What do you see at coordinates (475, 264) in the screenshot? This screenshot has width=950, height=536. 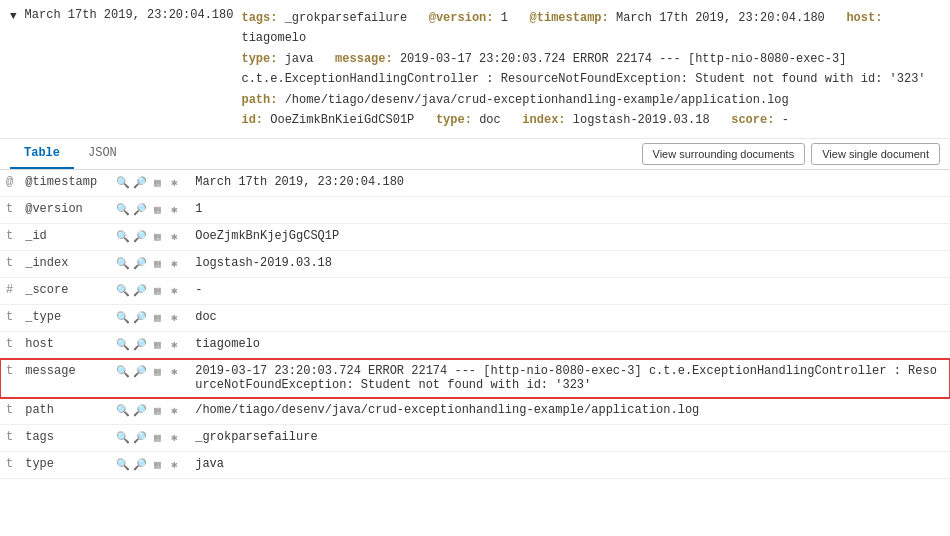 I see `table-row: t_index🔍🔎▦✱logstash-2019.03.18` at bounding box center [475, 264].